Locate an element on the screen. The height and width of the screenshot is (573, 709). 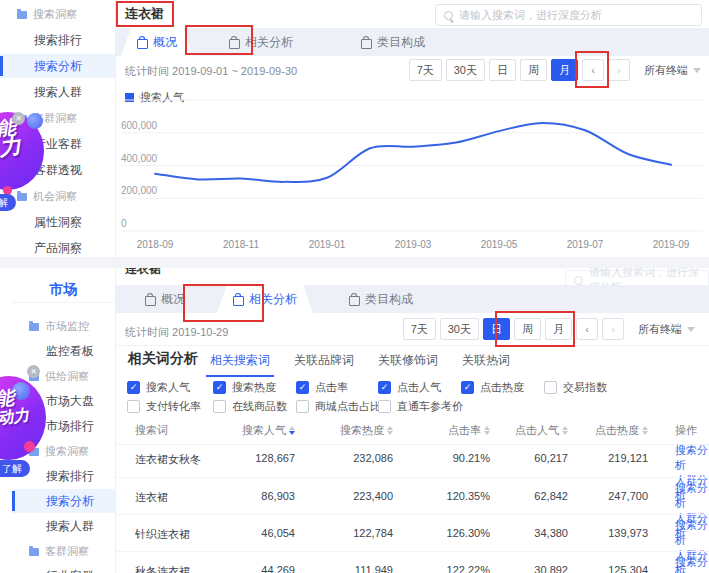
top-tab-1: 相关分析 is located at coordinates (261, 42).